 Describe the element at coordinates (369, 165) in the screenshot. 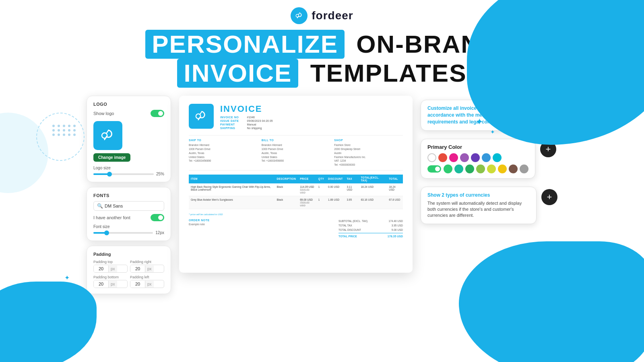

I see `shop-phone: Tel: +0000000000` at that location.